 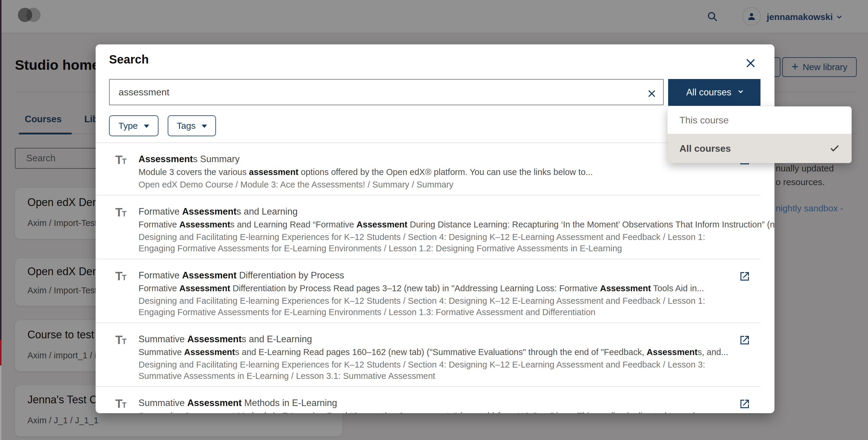 What do you see at coordinates (432, 339) in the screenshot?
I see `result-title: Summative Assessments and E-Learning` at bounding box center [432, 339].